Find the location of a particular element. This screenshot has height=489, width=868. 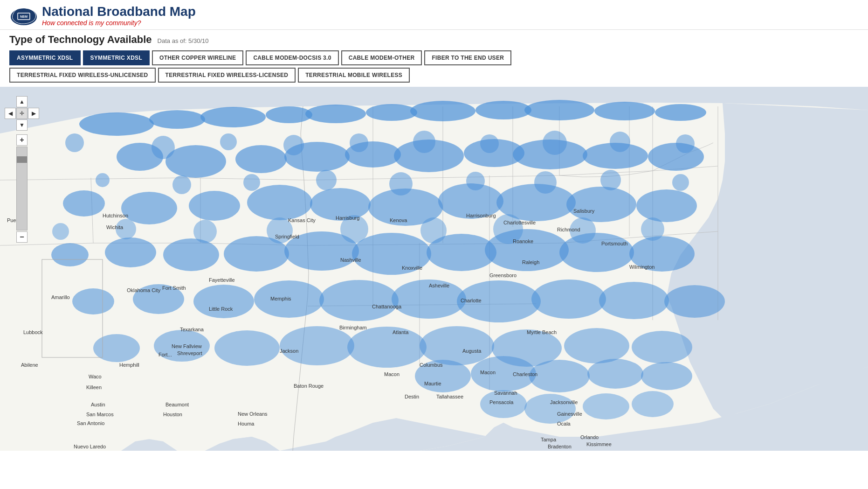

logo-wrapper: NBM National Broadband Map How connected… is located at coordinates (103, 16).